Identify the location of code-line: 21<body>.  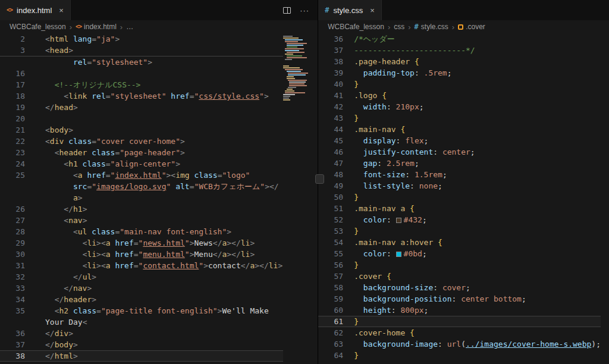
(142, 130).